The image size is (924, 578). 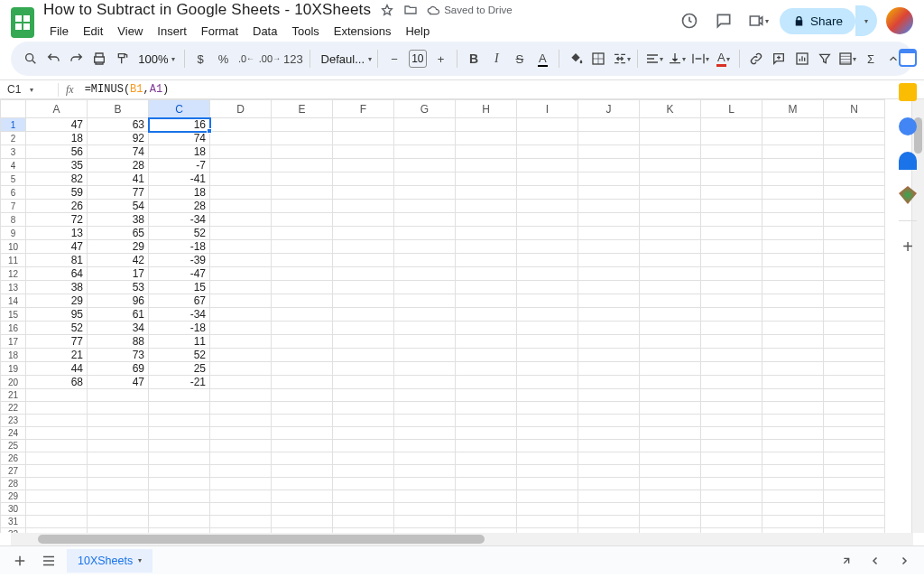 What do you see at coordinates (57, 341) in the screenshot?
I see `cell: 77` at bounding box center [57, 341].